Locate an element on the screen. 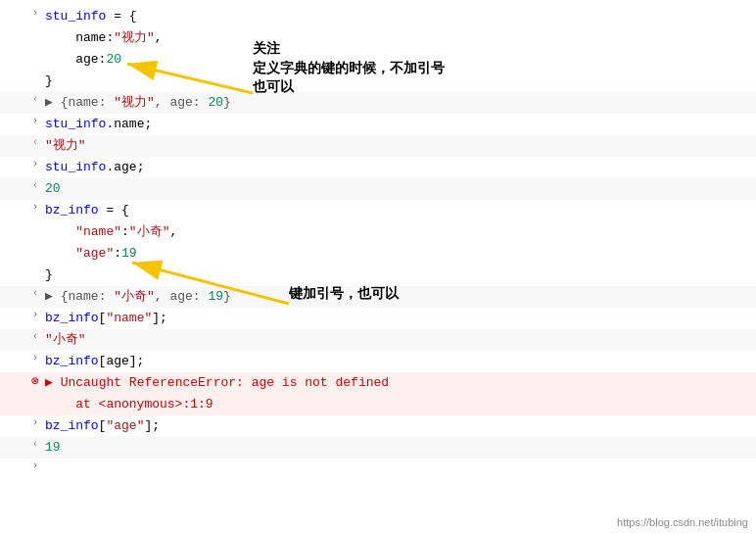 This screenshot has height=534, width=756. content-21: 19 is located at coordinates (400, 448).